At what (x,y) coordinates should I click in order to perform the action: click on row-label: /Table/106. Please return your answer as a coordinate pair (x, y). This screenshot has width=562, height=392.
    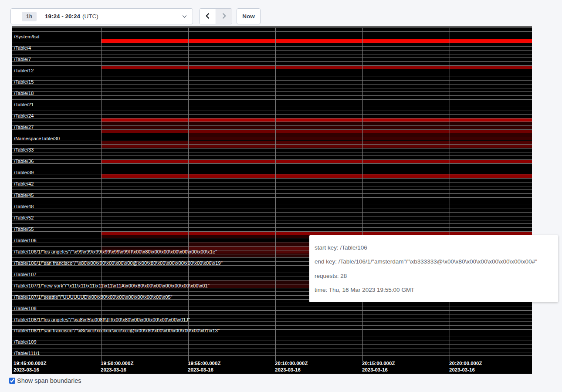
    Looking at the image, I should click on (25, 240).